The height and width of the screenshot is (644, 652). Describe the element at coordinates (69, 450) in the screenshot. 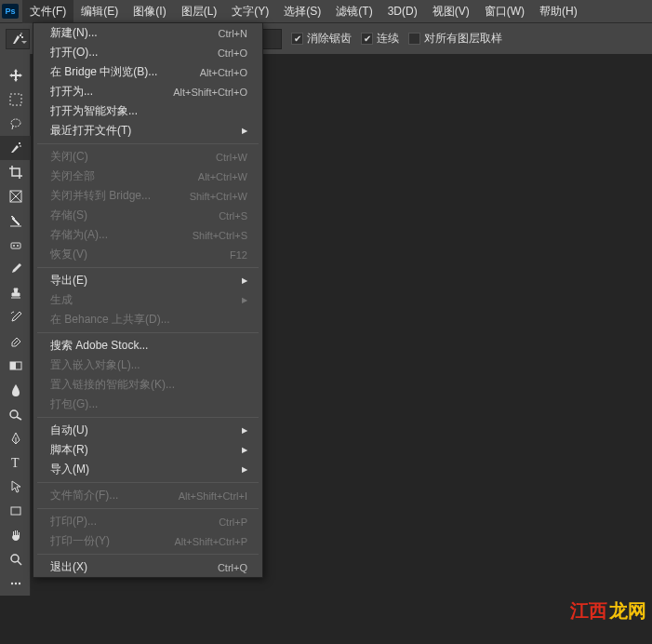

I see `menu-entry-label: 脚本(R)` at that location.